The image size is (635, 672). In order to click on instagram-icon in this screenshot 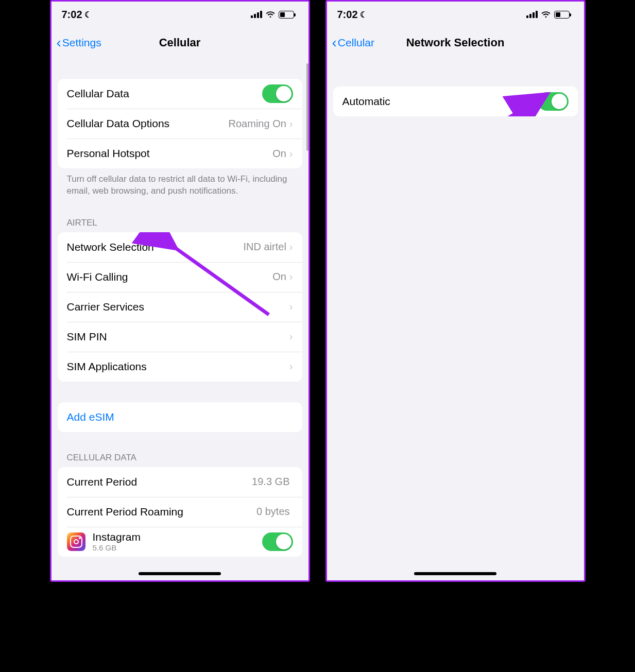, I will do `click(76, 542)`.